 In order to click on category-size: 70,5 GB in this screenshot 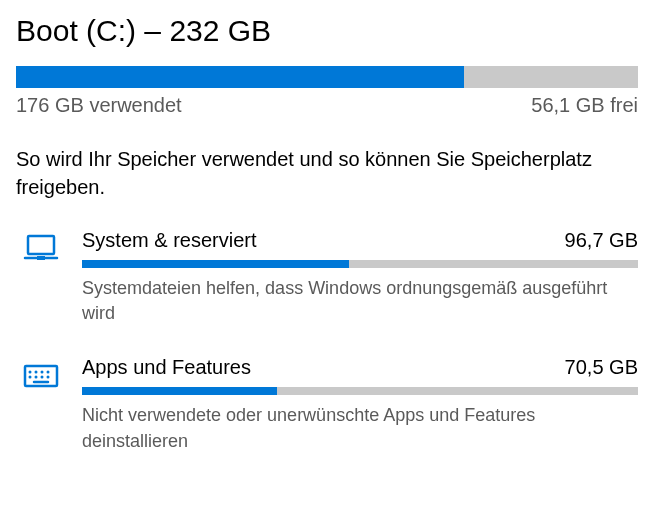, I will do `click(602, 368)`.